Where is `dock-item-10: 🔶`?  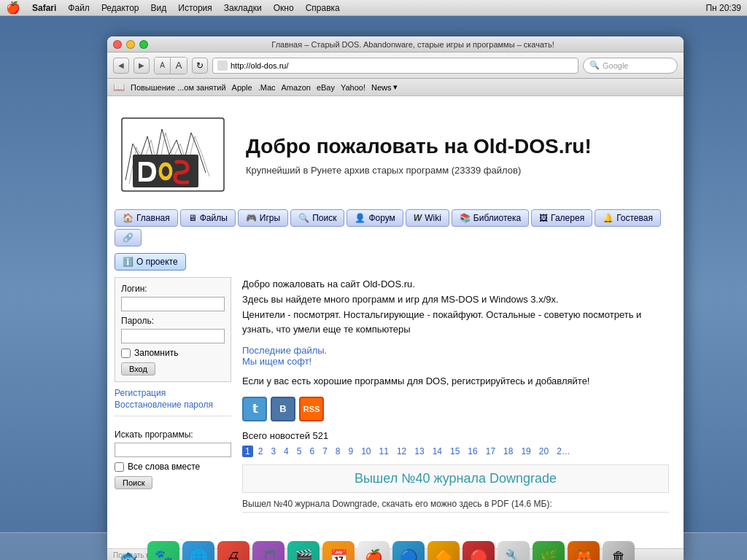 dock-item-10: 🔶 is located at coordinates (444, 551).